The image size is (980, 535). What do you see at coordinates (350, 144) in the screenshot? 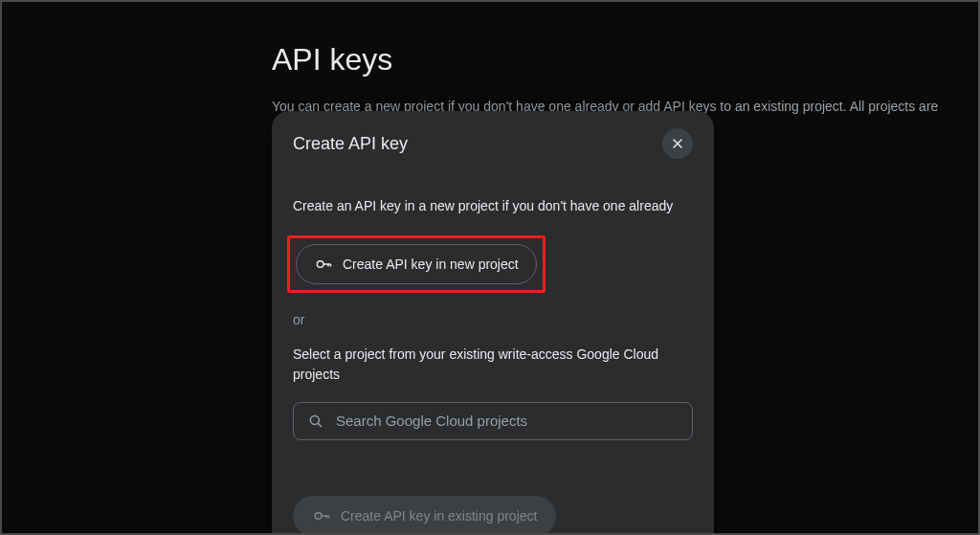
I see `modal-title: Create API key` at bounding box center [350, 144].